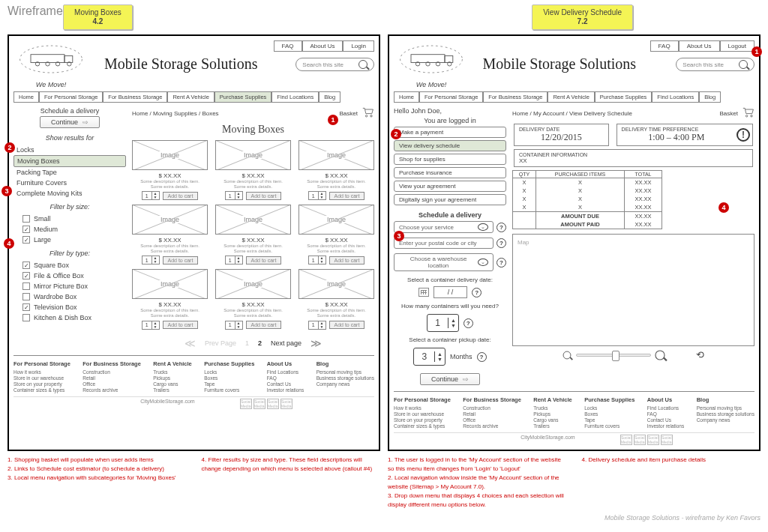 Image resolution: width=768 pixels, height=532 pixels. I want to click on breadcrumb: Home / Moving Supplies / Boxes, so click(176, 114).